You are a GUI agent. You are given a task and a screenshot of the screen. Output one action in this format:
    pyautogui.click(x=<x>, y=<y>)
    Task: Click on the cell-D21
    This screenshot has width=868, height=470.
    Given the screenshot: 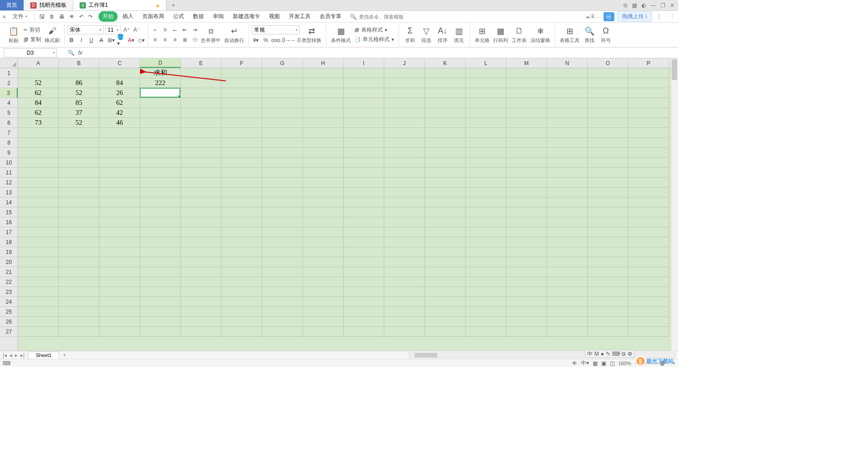 What is the action you would take?
    pyautogui.click(x=160, y=272)
    